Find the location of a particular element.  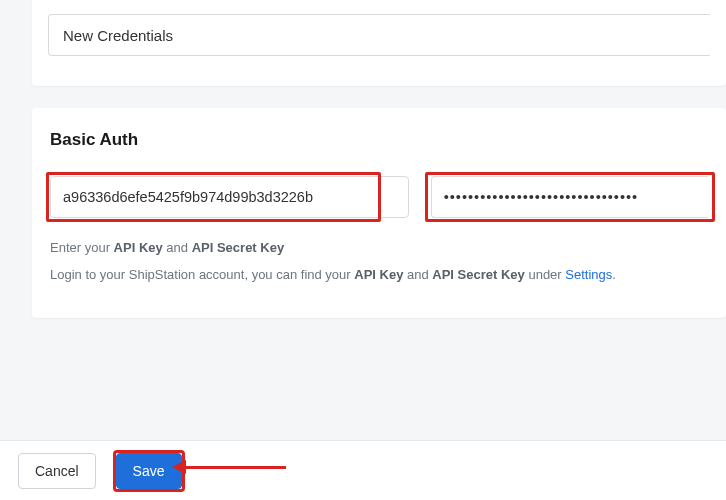

save-button: Save is located at coordinates (149, 471).